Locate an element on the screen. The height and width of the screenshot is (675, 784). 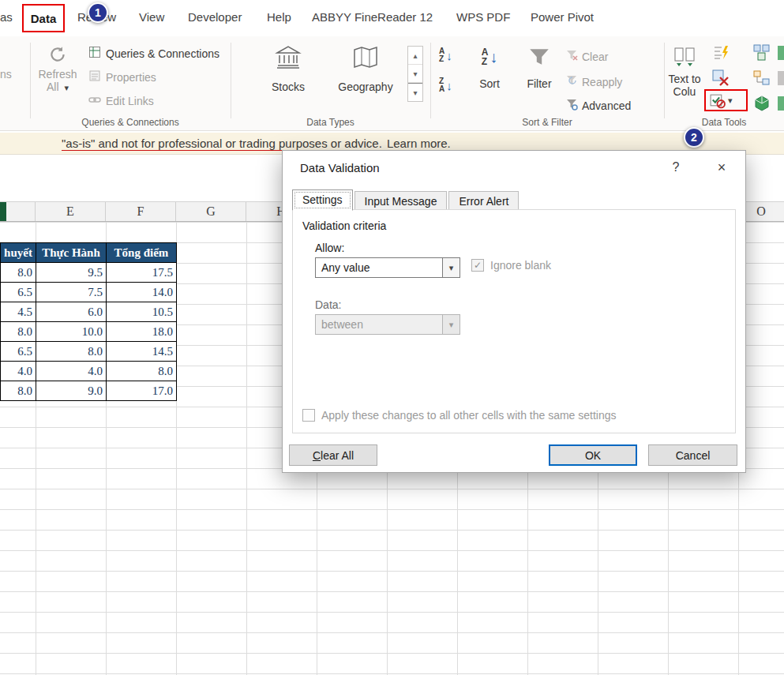
gallery-more-button: ▾ is located at coordinates (415, 92).